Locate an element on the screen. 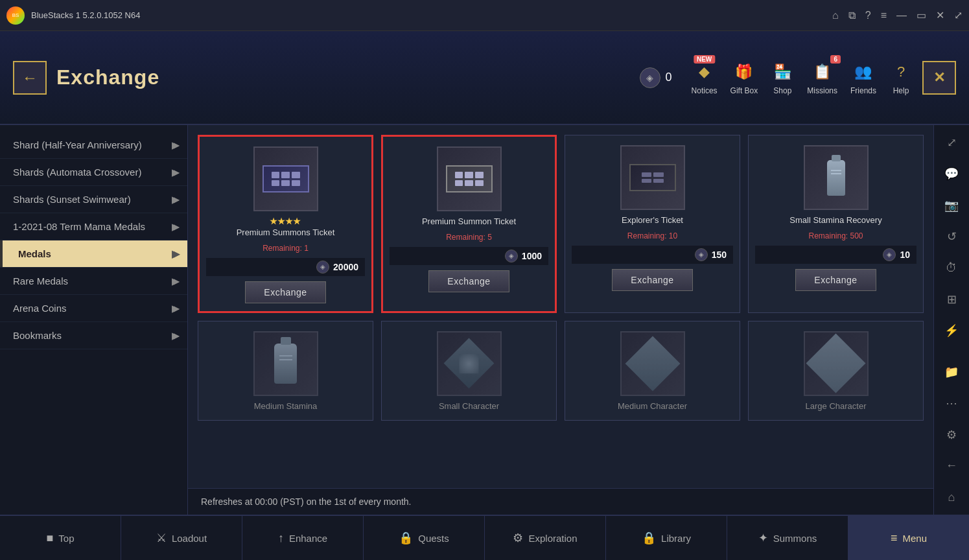 This screenshot has height=560, width=969. item-card-premium-summons: ★★★★ Premium Summons Ticket Remaining: 1… is located at coordinates (285, 224).